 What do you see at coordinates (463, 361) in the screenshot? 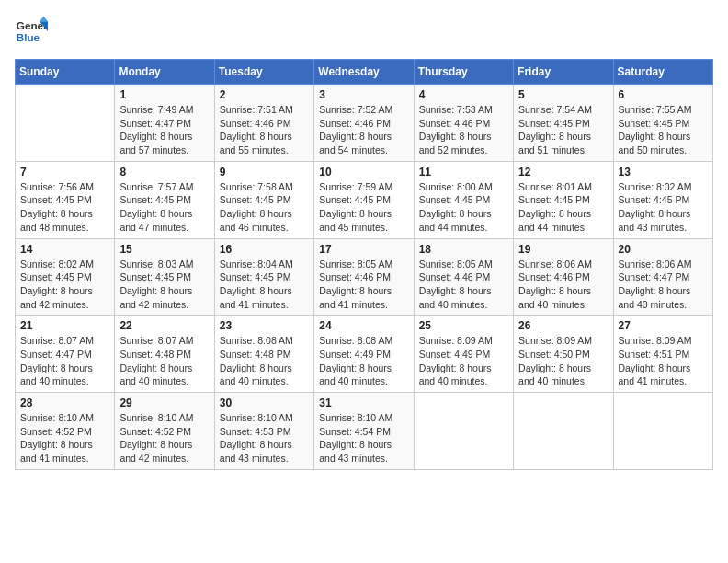
I see `day-info: Sunrise: 8:09 AM Sunset: 4:49 PM Dayligh…` at bounding box center [463, 361].